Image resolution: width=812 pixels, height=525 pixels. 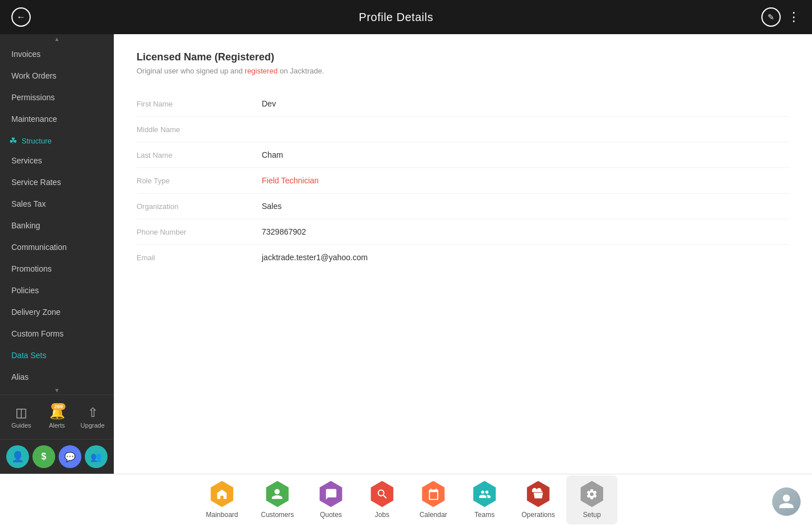 What do you see at coordinates (538, 500) in the screenshot?
I see `tab-operations: Operations` at bounding box center [538, 500].